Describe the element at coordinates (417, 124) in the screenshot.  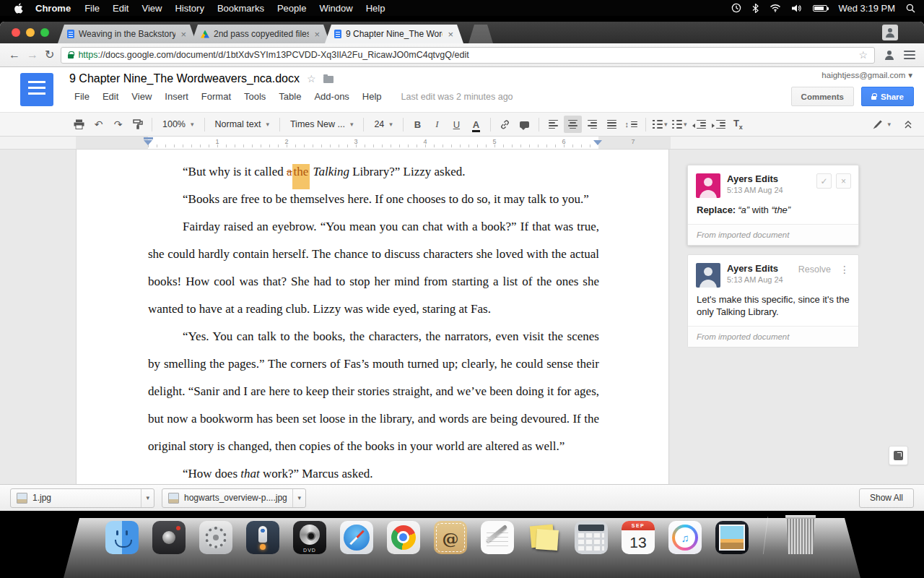
I see `bold-button: B` at that location.